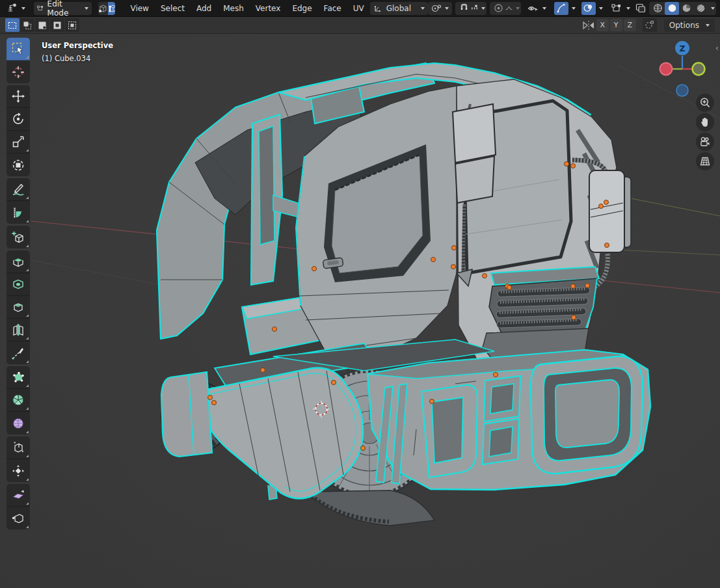 The height and width of the screenshot is (588, 720). What do you see at coordinates (602, 25) in the screenshot?
I see `mirror-x-toggle: X` at bounding box center [602, 25].